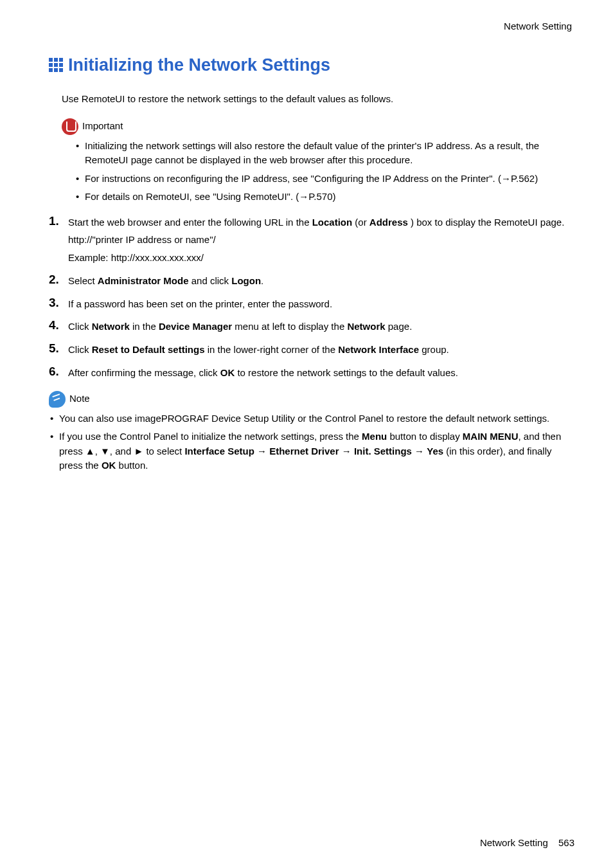  What do you see at coordinates (378, 350) in the screenshot?
I see `bold: Network Interface` at bounding box center [378, 350].